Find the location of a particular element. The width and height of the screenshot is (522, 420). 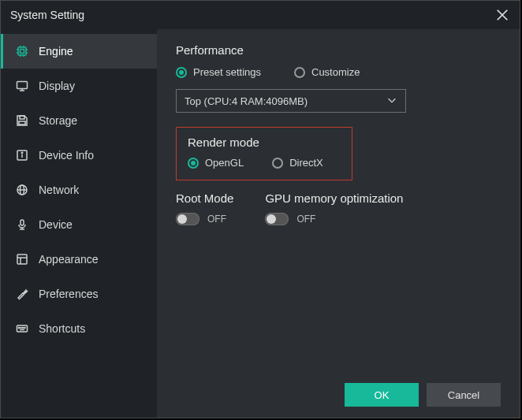

ok-button: OK is located at coordinates (382, 395).